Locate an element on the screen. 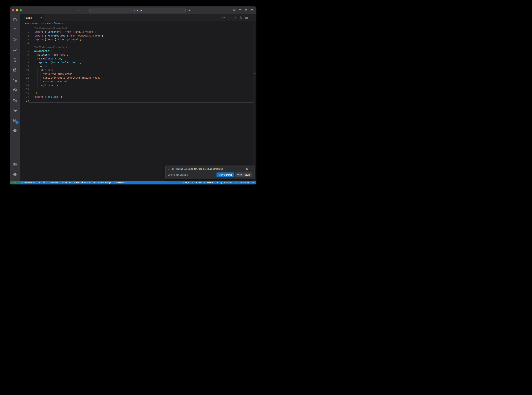  code-line-8: 8 imports: [RouterOutlet, Hero], is located at coordinates (138, 62).